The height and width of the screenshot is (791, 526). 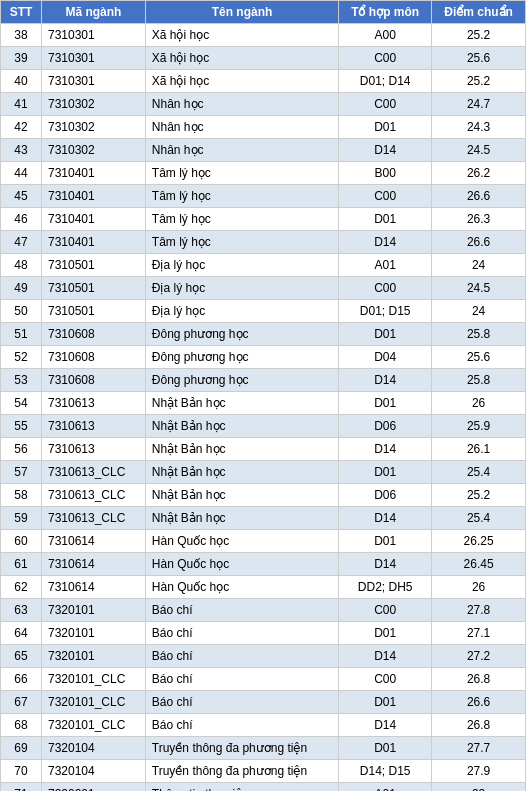 I want to click on table-row: 617310614Hàn Quốc họcD1426.45, so click(x=264, y=564).